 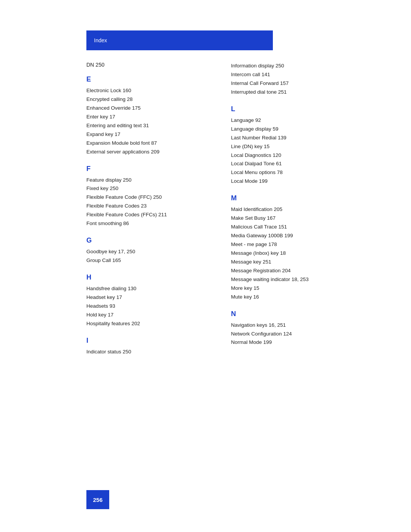 What do you see at coordinates (153, 289) in the screenshot?
I see `item-handsfree: Handsfree dialing 130` at bounding box center [153, 289].